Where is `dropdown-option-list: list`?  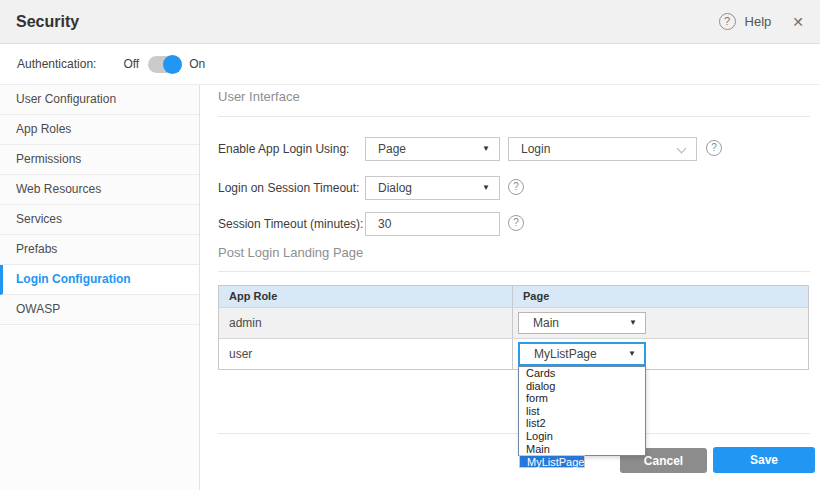
dropdown-option-list: list is located at coordinates (582, 412).